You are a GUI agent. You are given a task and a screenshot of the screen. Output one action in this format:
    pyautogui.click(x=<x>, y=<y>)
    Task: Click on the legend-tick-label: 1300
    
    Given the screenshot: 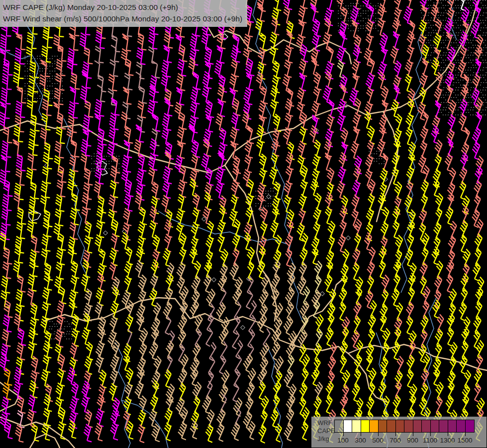 What is the action you would take?
    pyautogui.click(x=448, y=440)
    